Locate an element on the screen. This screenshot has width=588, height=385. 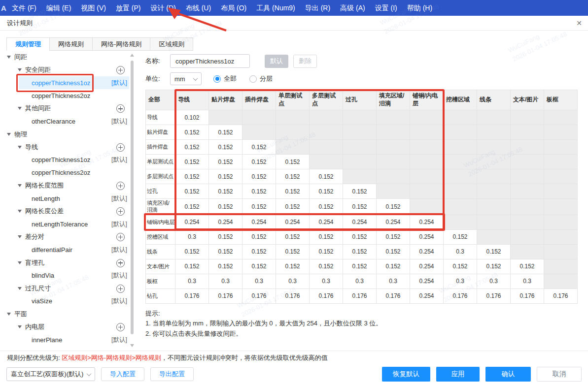
column-header: 文本/图片 is located at coordinates (527, 100).